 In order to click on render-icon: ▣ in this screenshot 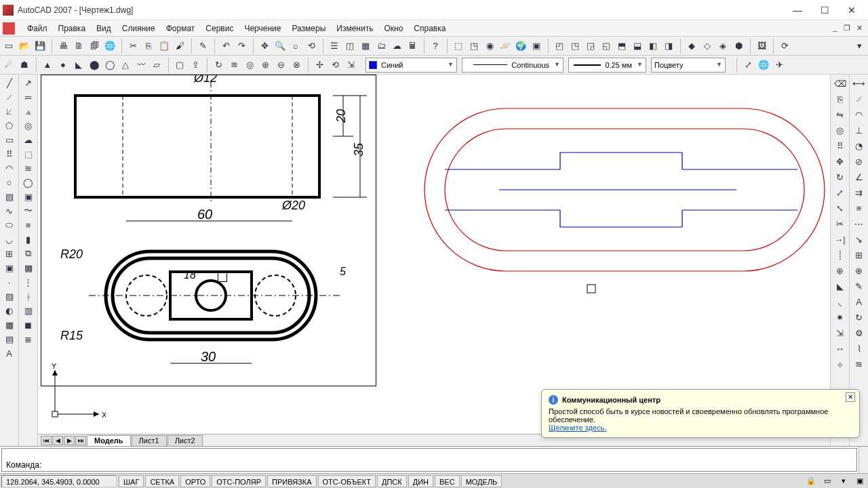, I will do `click(536, 46)`.